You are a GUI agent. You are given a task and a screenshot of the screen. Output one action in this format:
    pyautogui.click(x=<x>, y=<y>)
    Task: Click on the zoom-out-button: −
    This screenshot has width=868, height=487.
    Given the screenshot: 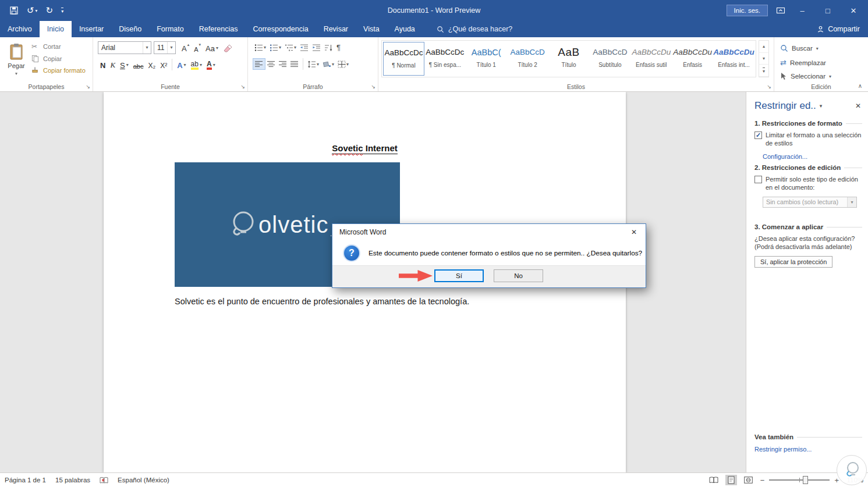 What is the action you would take?
    pyautogui.click(x=763, y=481)
    